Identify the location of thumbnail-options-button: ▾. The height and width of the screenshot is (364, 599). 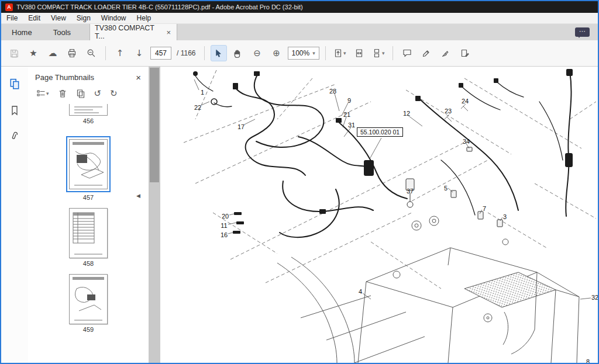
(43, 93).